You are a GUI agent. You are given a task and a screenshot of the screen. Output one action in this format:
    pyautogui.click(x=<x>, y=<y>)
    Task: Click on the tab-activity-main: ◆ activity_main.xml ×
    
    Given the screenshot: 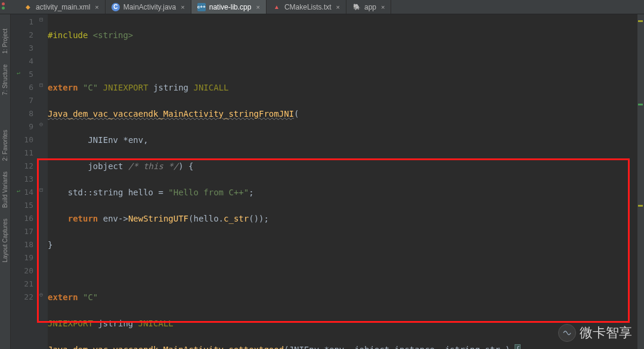 What is the action you would take?
    pyautogui.click(x=62, y=7)
    